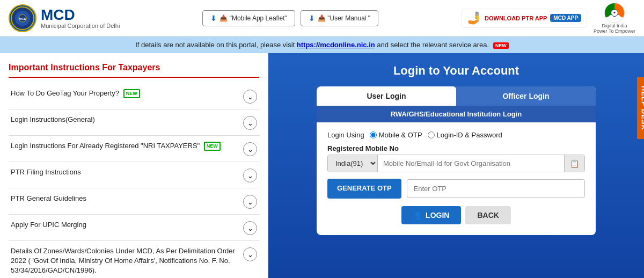 This screenshot has height=278, width=644. I want to click on list-item: How To Do GeoTag Your Property? NEW⌄, so click(134, 97).